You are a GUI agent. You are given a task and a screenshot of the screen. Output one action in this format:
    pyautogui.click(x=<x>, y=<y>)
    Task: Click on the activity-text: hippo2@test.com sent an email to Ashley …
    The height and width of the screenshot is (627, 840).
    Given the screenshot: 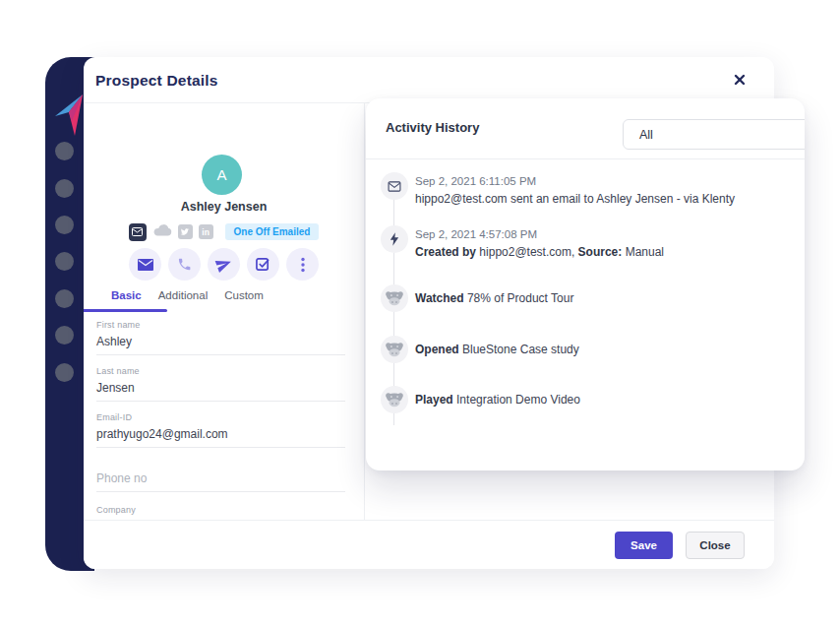 What is the action you would take?
    pyautogui.click(x=603, y=199)
    